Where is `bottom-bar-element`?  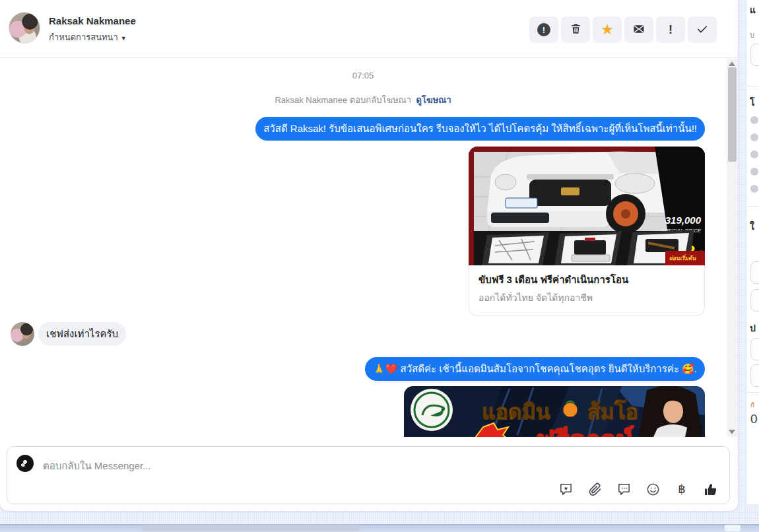 bottom-bar-element is located at coordinates (251, 528).